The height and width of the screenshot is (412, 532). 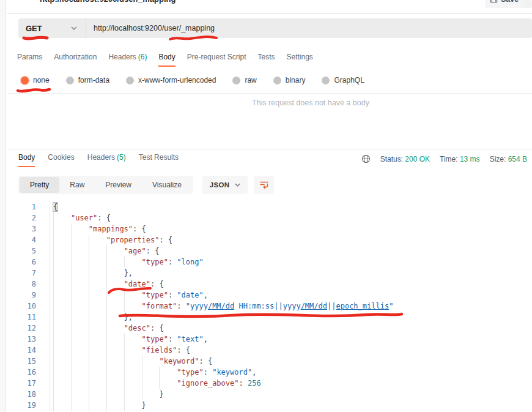 I want to click on request-tab-params: Params, so click(x=29, y=60).